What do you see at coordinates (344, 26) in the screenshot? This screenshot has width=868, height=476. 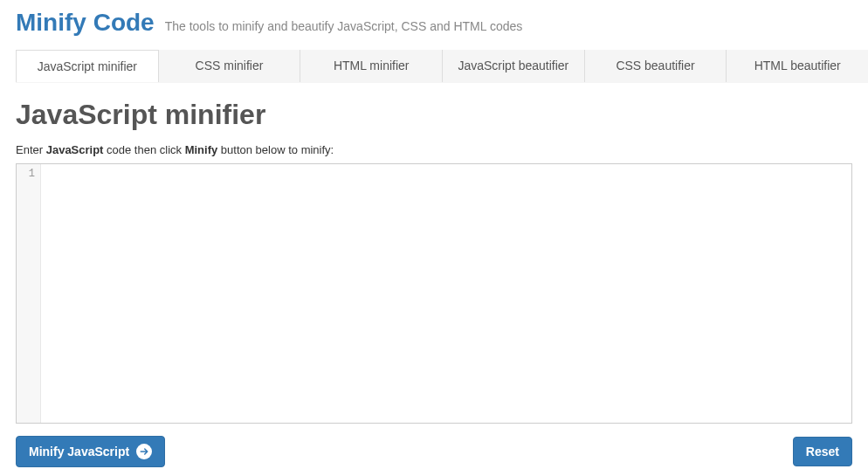 I see `site-tagline: The tools to minify and beautify JavaScr…` at bounding box center [344, 26].